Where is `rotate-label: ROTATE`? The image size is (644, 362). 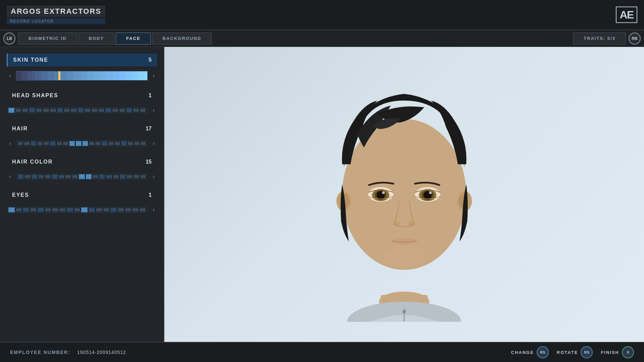 rotate-label: ROTATE is located at coordinates (568, 353).